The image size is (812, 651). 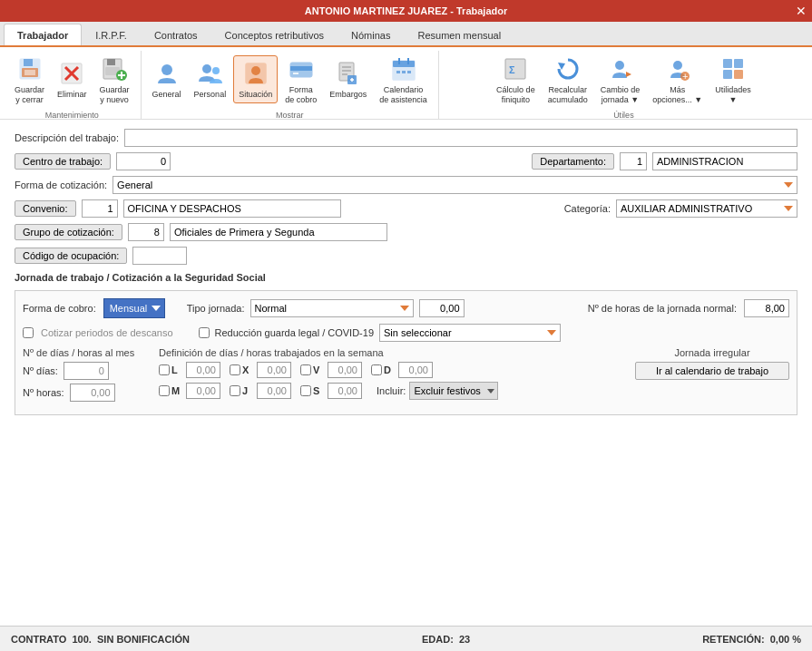 I want to click on utilidades-button: Utilidades▼, so click(x=733, y=80).